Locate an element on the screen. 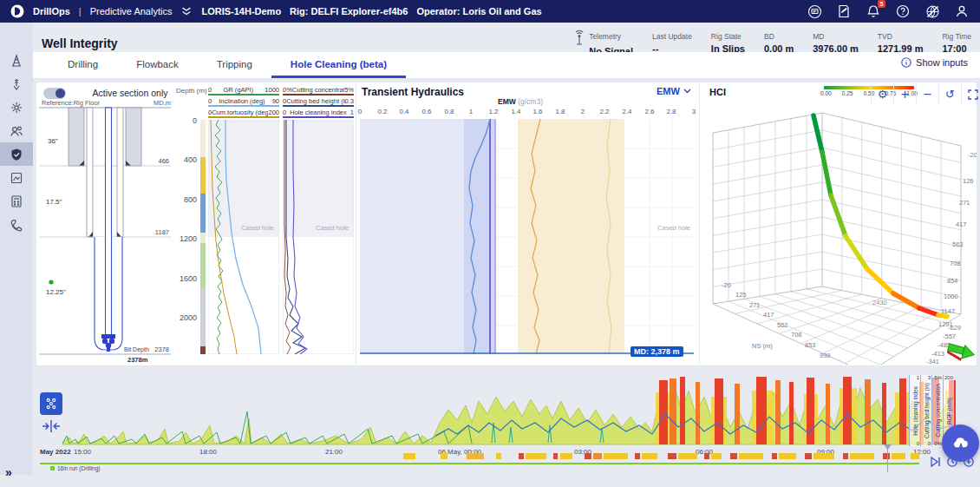 This screenshot has width=980, height=487. run-duration-bar is located at coordinates (480, 464).